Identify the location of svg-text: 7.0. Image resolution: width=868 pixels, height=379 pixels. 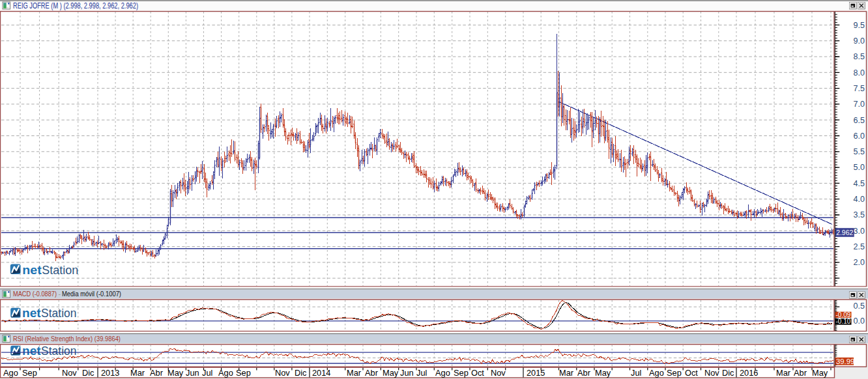
(859, 104).